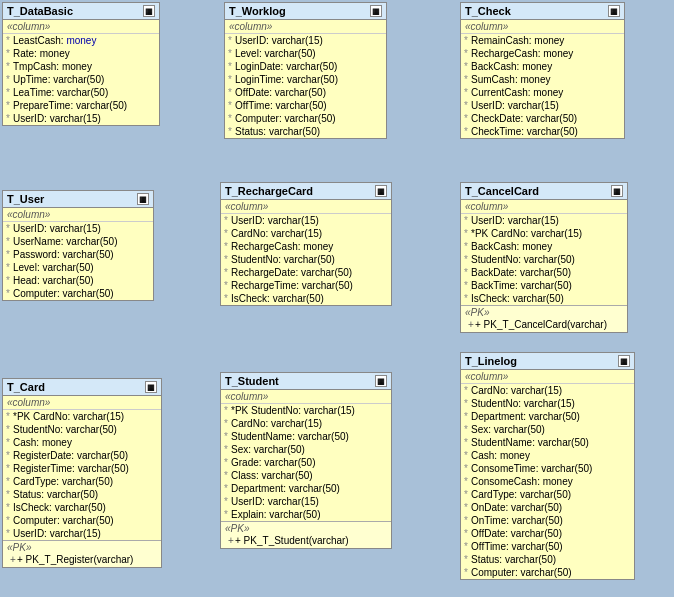  Describe the element at coordinates (306, 460) in the screenshot. I see `table-T_Student: T_Student ▦ «column» *PK StudentNo: varc…` at that location.